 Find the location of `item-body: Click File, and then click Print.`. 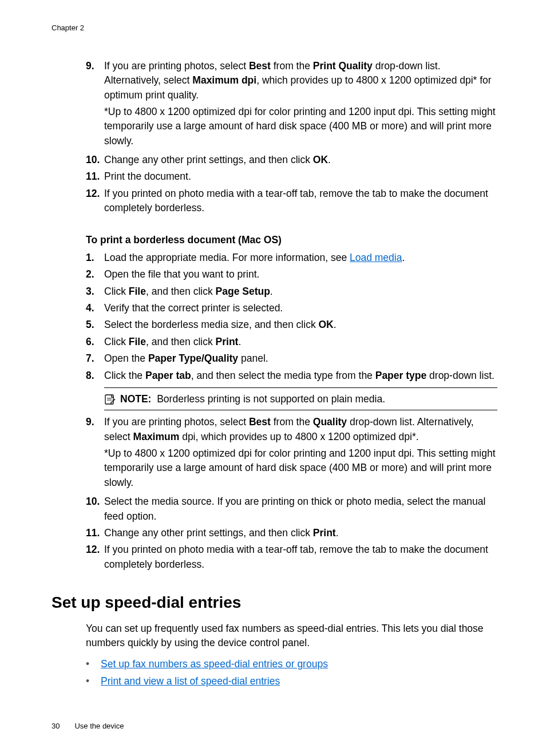

item-body: Click File, and then click Print. is located at coordinates (301, 342).